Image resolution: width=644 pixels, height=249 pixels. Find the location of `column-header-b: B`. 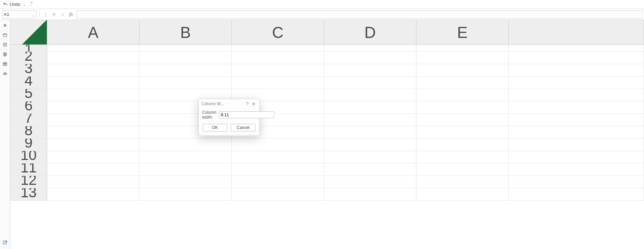

column-header-b: B is located at coordinates (186, 32).